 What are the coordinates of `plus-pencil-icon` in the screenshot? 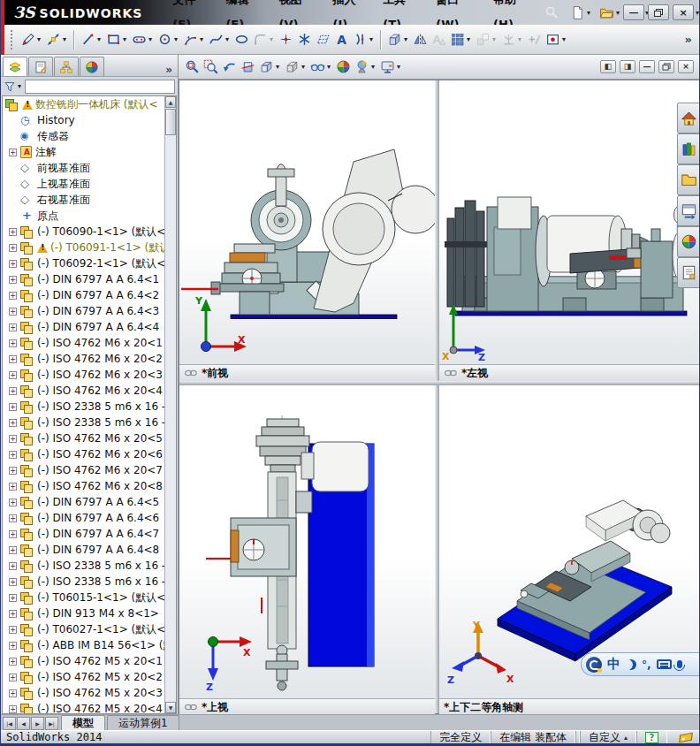 It's located at (534, 39).